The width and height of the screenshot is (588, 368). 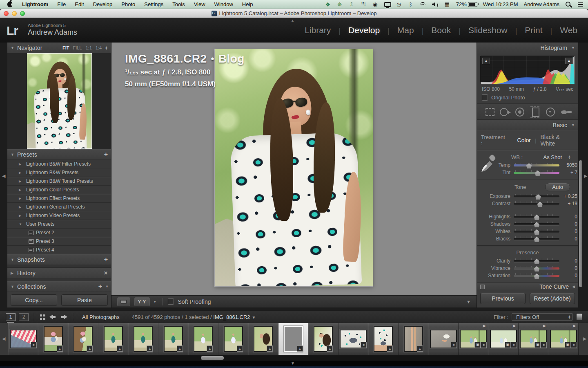 What do you see at coordinates (503, 298) in the screenshot?
I see `previous-button: Previous` at bounding box center [503, 298].